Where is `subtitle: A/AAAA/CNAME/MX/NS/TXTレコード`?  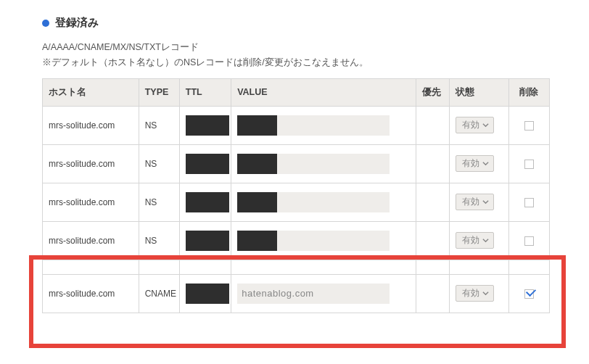 subtitle: A/AAAA/CNAME/MX/NS/TXTレコード is located at coordinates (294, 48).